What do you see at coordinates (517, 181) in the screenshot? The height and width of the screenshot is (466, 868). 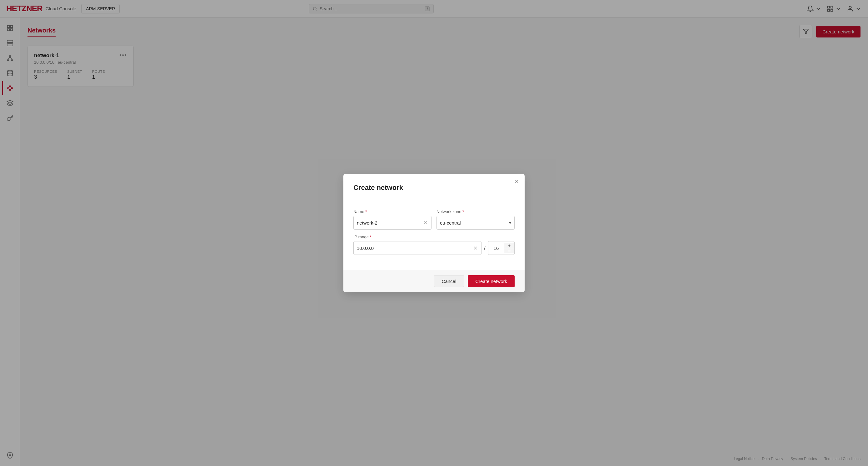 I see `close-icon` at bounding box center [517, 181].